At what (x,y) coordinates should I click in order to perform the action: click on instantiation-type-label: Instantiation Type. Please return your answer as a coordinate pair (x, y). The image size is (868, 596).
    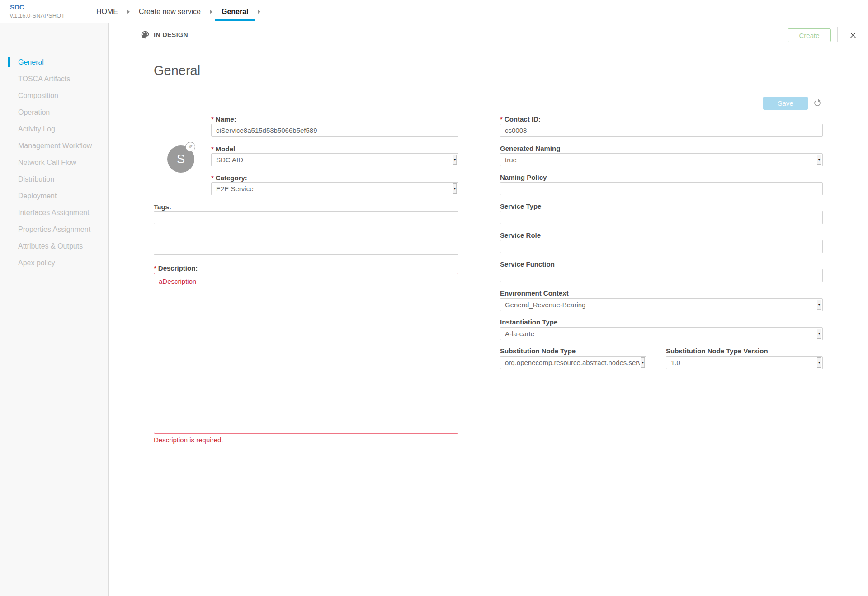
    Looking at the image, I should click on (529, 322).